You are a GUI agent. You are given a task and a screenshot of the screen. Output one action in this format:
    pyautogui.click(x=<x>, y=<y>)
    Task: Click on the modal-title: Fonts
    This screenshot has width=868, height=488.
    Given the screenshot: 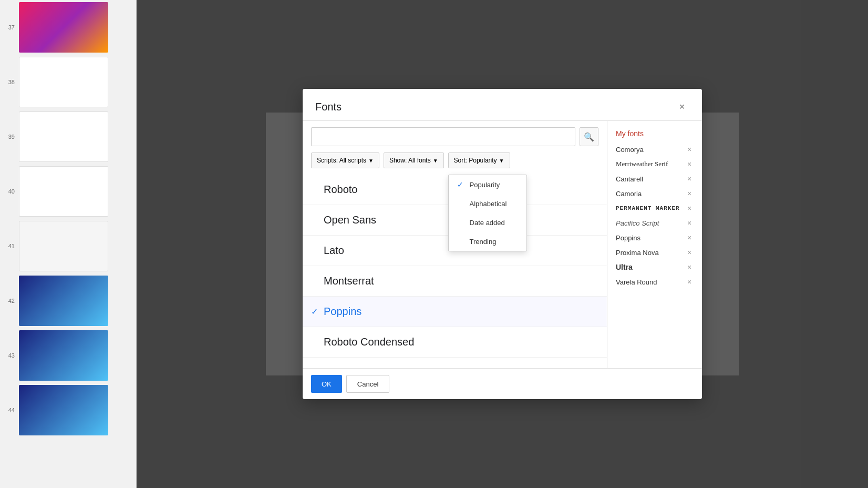 What is the action you would take?
    pyautogui.click(x=328, y=107)
    